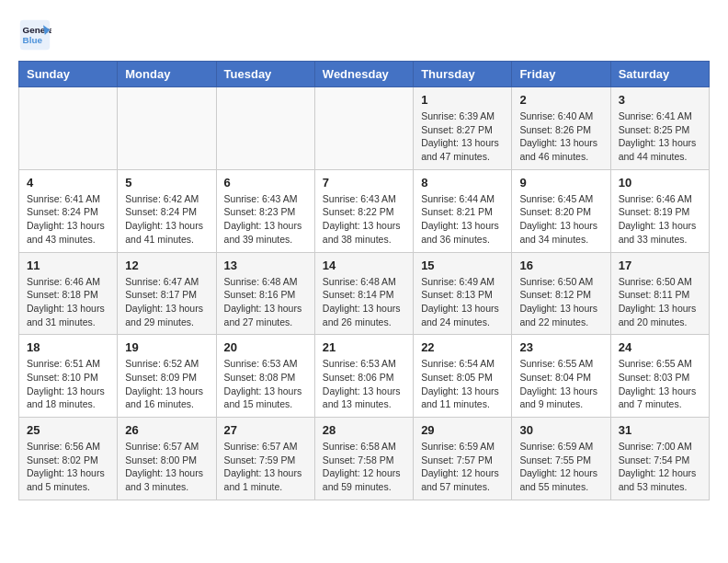 The width and height of the screenshot is (728, 563). Describe the element at coordinates (660, 385) in the screenshot. I see `day-info: Sunrise: 6:55 AM Sunset: 8:03 PM Dayligh…` at that location.